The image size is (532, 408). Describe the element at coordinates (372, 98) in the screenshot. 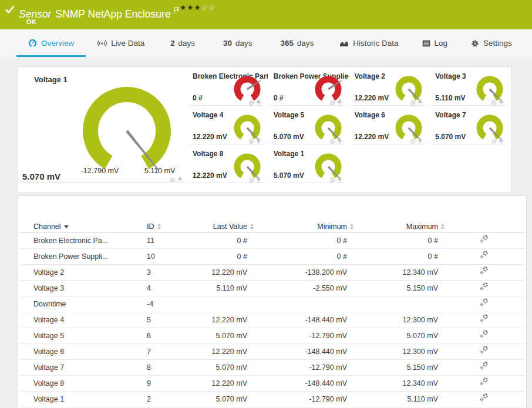

I see `gauge-value: 12.220 mV` at that location.